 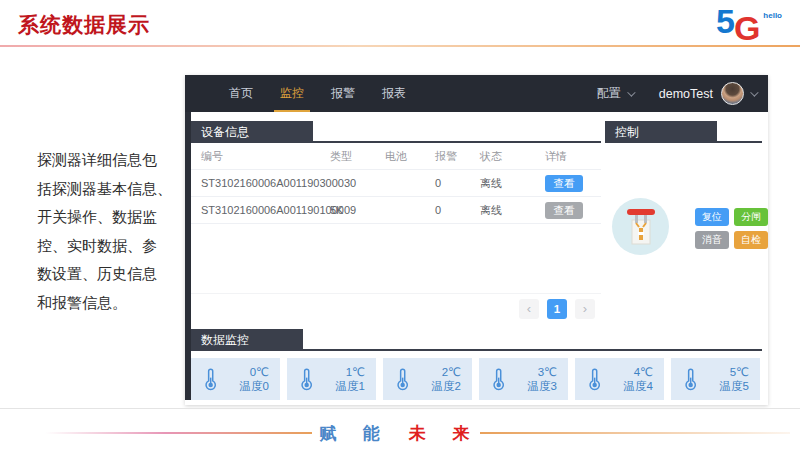 I want to click on table-row: ST3102160006A001190300030 0 离线 查看, so click(x=396, y=184).